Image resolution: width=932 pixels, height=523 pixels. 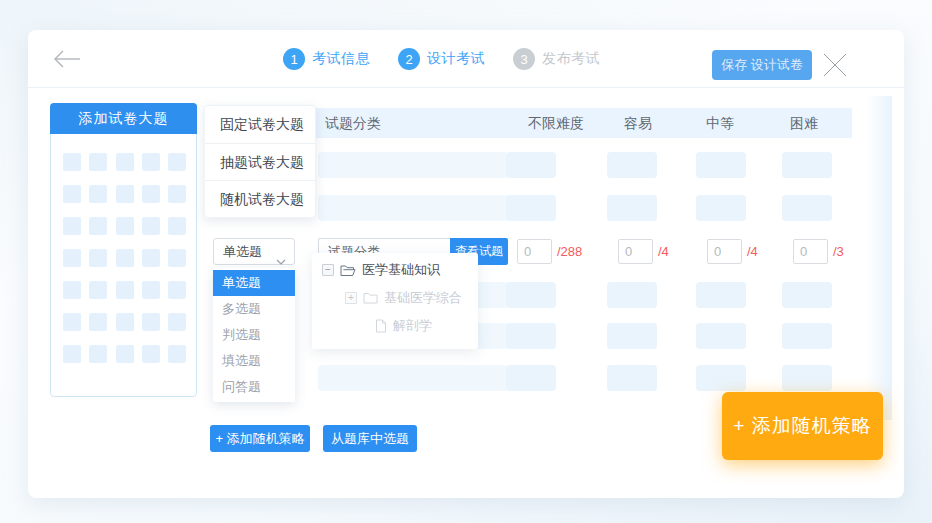 I want to click on save-design-paper-button: 保存 设计试卷, so click(x=762, y=65).